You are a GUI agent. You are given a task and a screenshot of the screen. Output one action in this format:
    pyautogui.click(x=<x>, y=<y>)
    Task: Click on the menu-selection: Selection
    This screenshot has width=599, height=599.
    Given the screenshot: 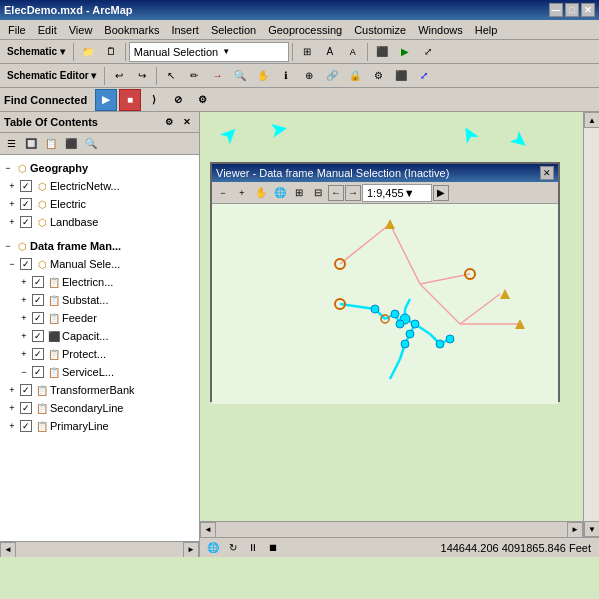 What is the action you would take?
    pyautogui.click(x=234, y=30)
    